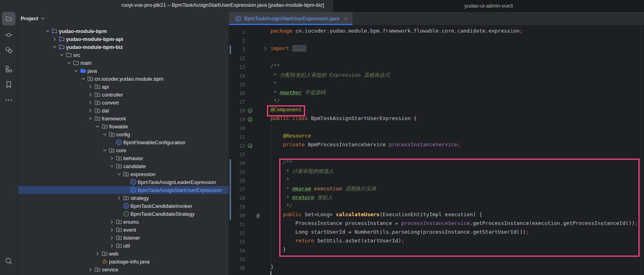 Image resolution: width=644 pixels, height=275 pixels. Describe the element at coordinates (436, 260) in the screenshot. I see `code-line-35: 35` at that location.